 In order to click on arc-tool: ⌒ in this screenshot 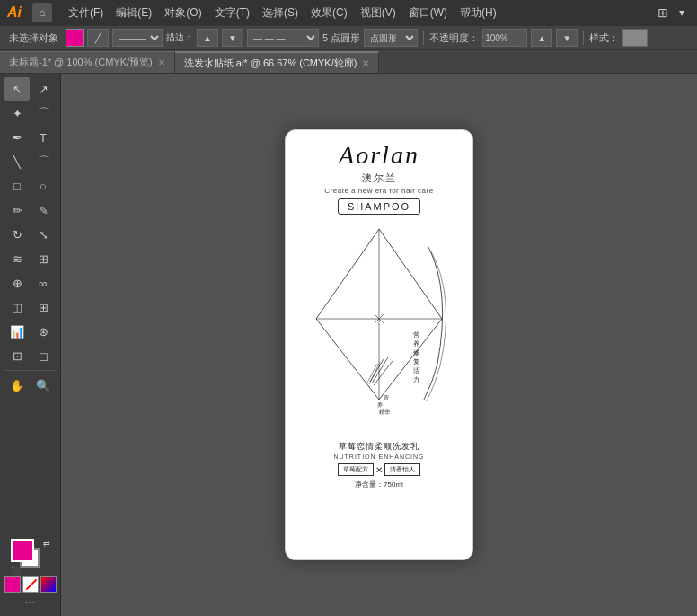, I will do `click(43, 162)`.